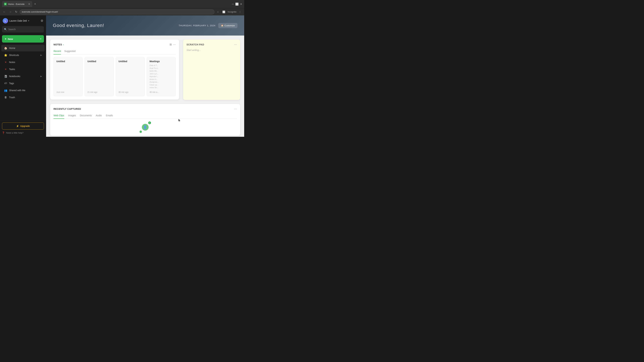  I want to click on settings-button: ⚙, so click(42, 21).